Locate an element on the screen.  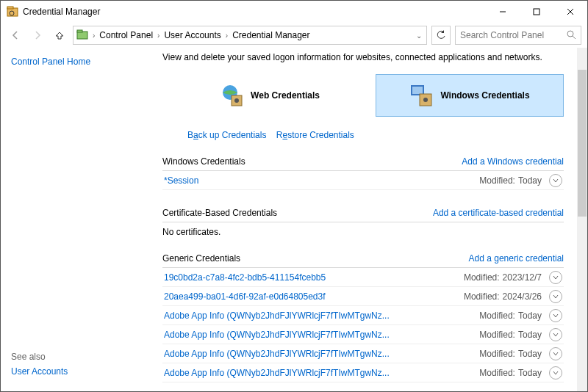
globe-safe-icon is located at coordinates (232, 95).